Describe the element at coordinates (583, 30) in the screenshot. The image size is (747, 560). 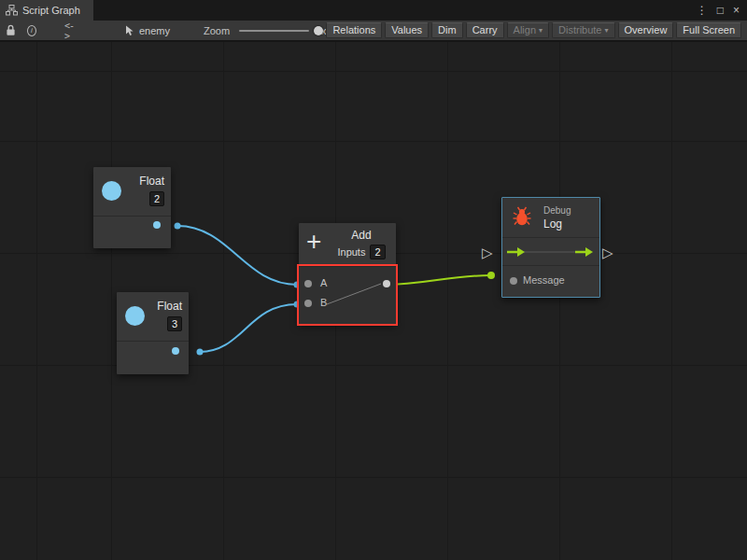
I see `toolbar-button-distribute: Distribute ▾` at that location.